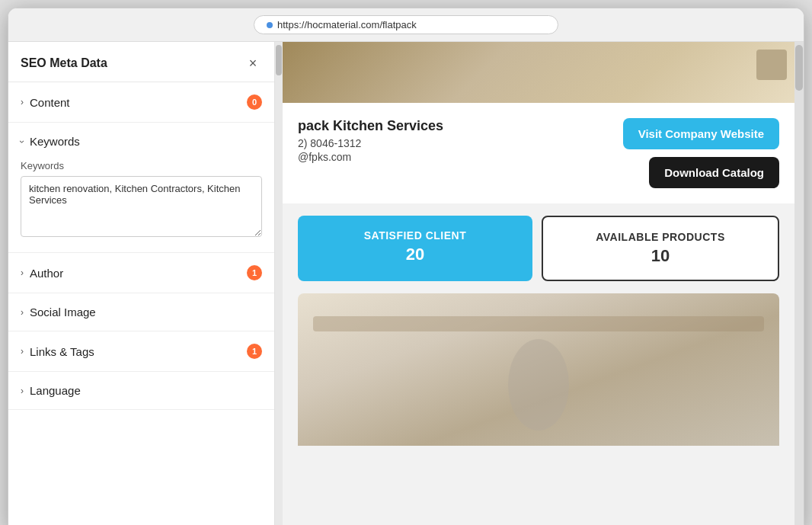  What do you see at coordinates (142, 273) in the screenshot?
I see `accordion-author: › Author 1` at bounding box center [142, 273].